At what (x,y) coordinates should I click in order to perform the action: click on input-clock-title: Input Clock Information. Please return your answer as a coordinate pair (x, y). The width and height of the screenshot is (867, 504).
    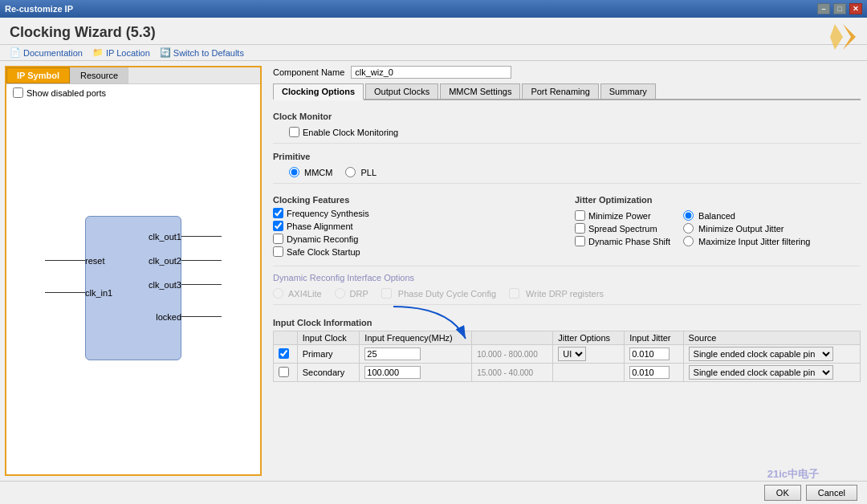
    Looking at the image, I should click on (567, 323).